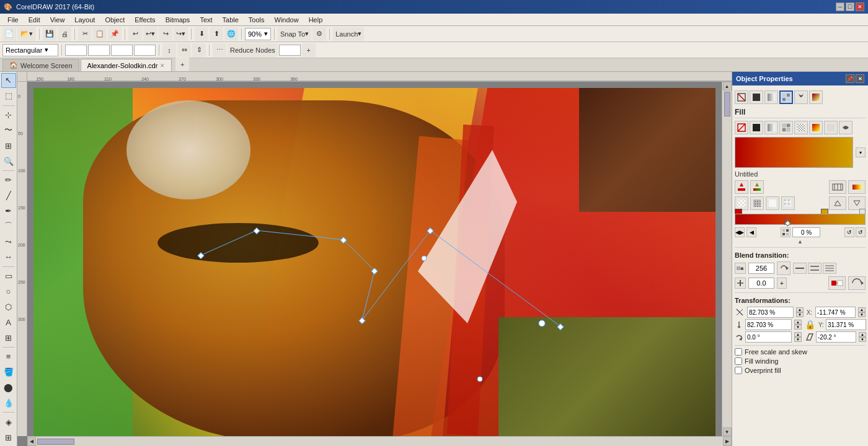 This screenshot has width=868, height=446. Describe the element at coordinates (206, 20) in the screenshot. I see `menu-text: Text` at that location.